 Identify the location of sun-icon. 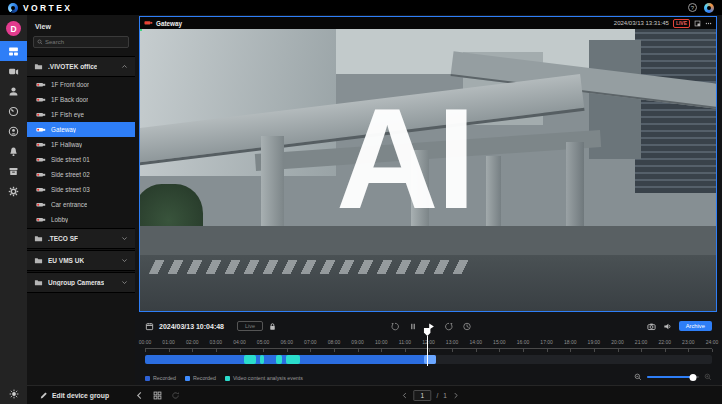
(14, 394).